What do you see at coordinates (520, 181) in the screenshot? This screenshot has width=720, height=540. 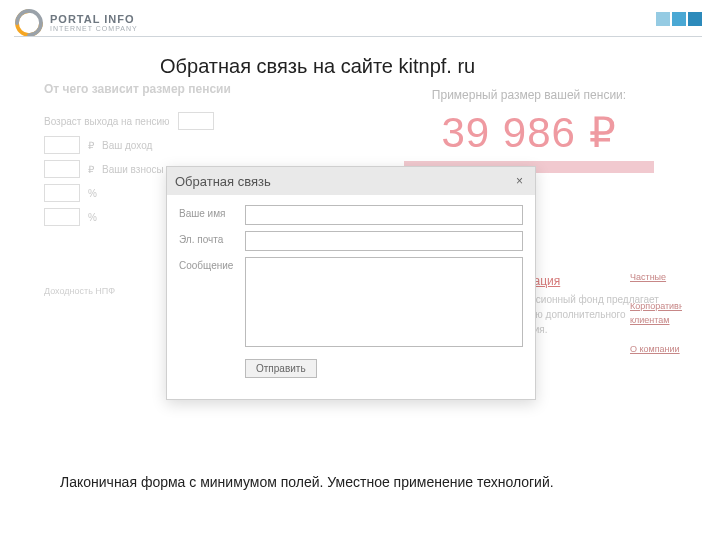 I see `close-icon: ×` at bounding box center [520, 181].